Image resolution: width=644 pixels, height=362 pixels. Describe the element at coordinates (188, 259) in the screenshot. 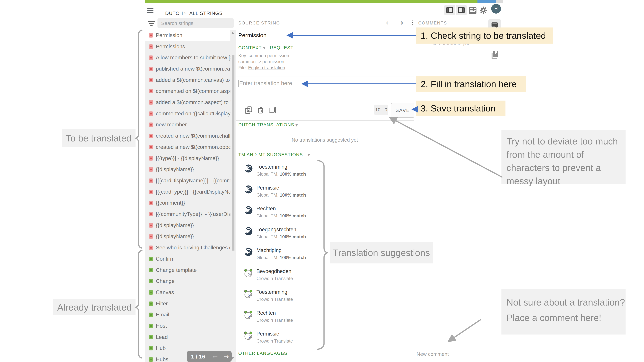

I see `string-row: Confirm` at that location.